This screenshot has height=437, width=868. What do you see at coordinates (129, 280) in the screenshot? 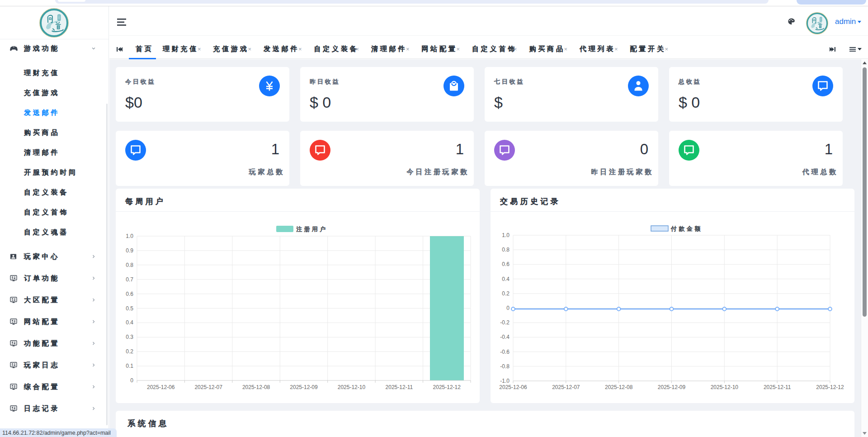
I see `svg-text: 0.7` at bounding box center [129, 280].